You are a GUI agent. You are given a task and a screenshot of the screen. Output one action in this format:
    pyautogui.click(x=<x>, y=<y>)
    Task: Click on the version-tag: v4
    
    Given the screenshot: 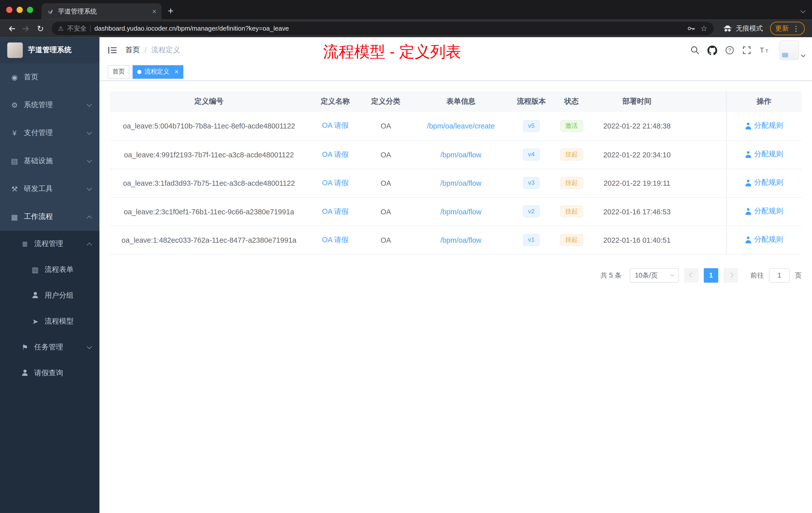 What is the action you would take?
    pyautogui.click(x=531, y=154)
    